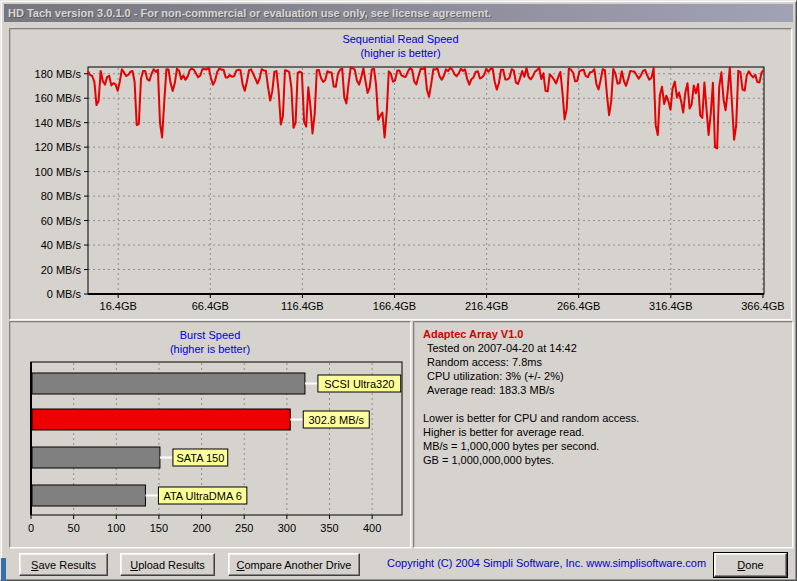 The image size is (797, 581). I want to click on desktop-background, so click(4, 570).